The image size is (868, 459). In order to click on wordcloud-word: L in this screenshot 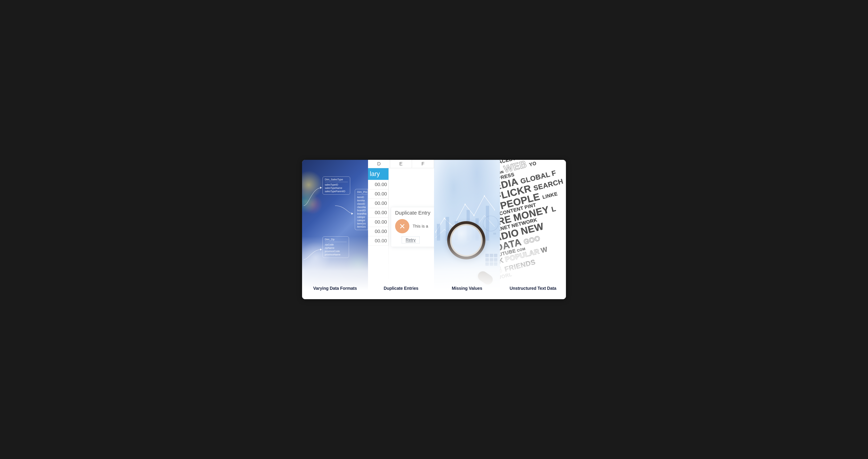, I will do `click(554, 209)`.